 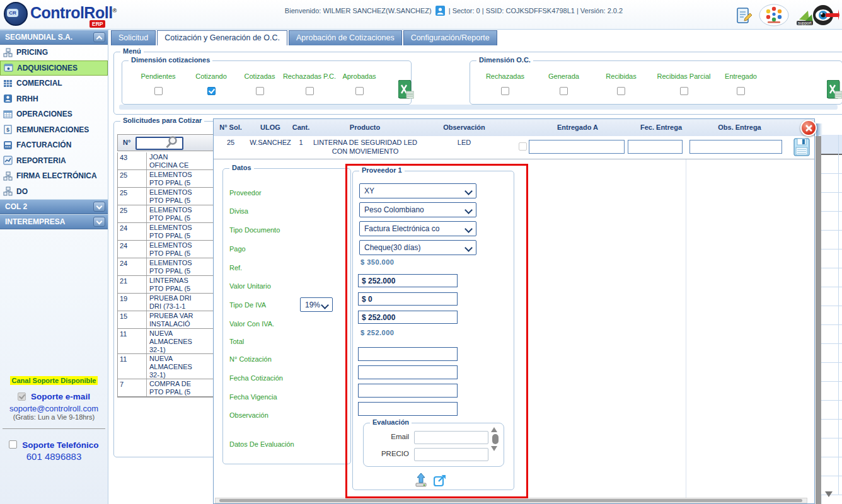 I want to click on proveedor-select: XY, so click(x=418, y=191).